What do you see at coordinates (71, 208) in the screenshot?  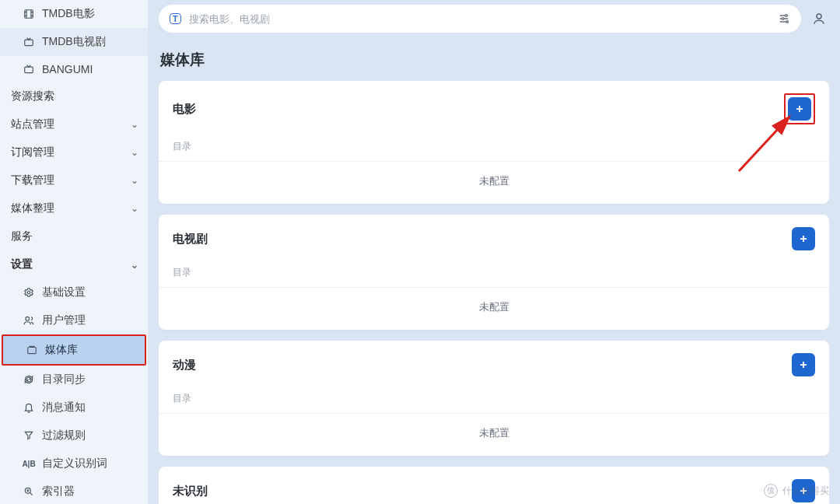 I see `sidebar-group-label: 媒体整理` at bounding box center [71, 208].